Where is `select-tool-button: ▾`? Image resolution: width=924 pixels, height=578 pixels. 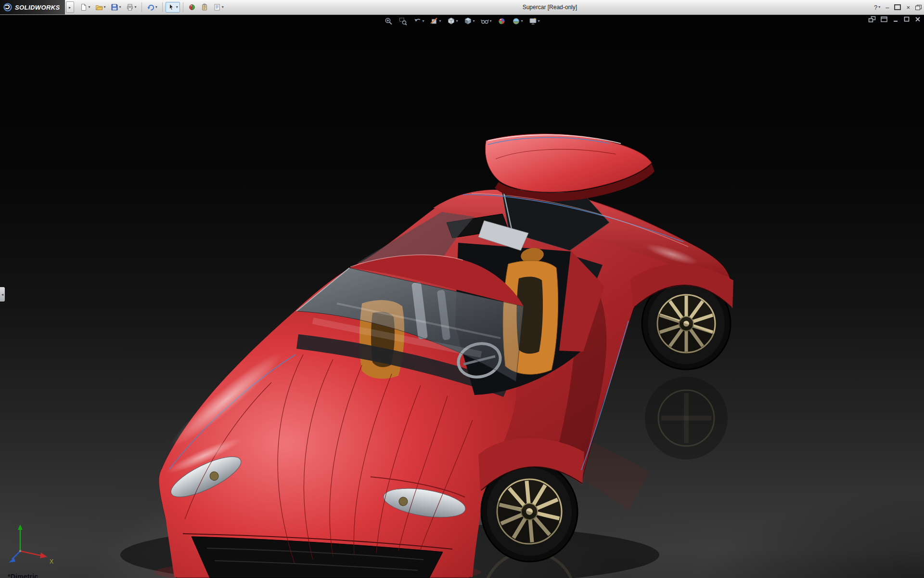 select-tool-button: ▾ is located at coordinates (173, 7).